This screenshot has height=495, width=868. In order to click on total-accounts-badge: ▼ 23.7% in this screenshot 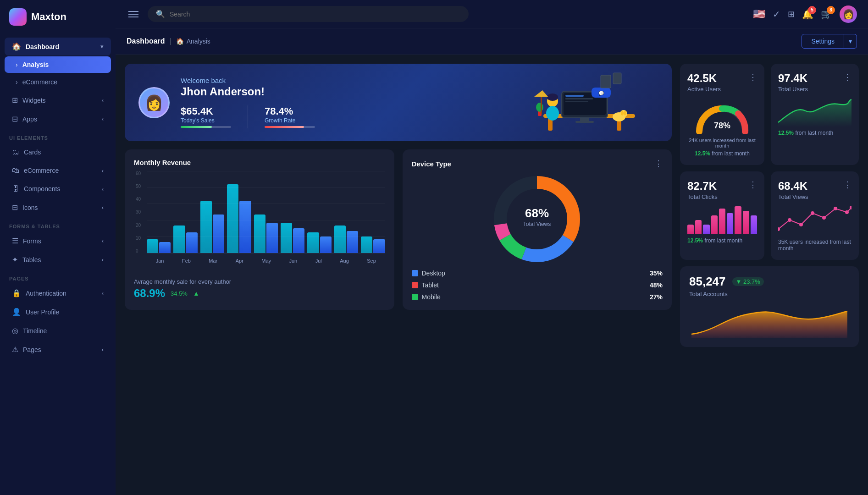, I will do `click(748, 281)`.